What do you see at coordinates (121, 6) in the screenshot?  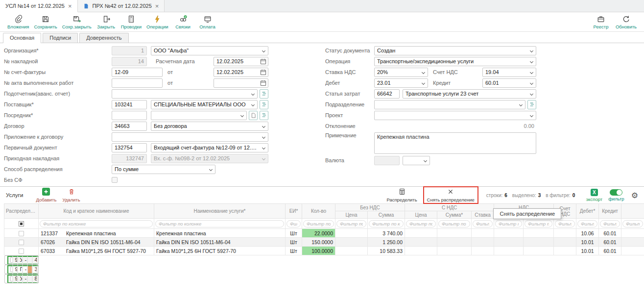 I see `window-tab-prh: ПРХ №42 от 12.02.2025 ×` at bounding box center [121, 6].